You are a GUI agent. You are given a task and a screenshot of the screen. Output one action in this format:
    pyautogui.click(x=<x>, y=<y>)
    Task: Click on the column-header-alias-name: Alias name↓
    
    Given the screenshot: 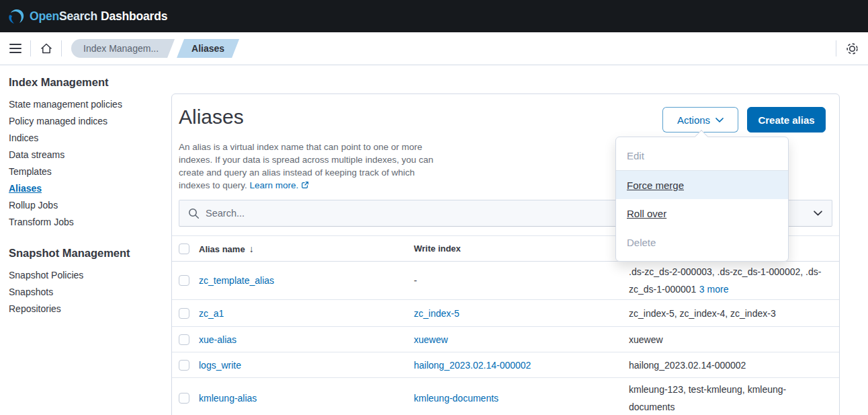 What is the action you would take?
    pyautogui.click(x=306, y=249)
    